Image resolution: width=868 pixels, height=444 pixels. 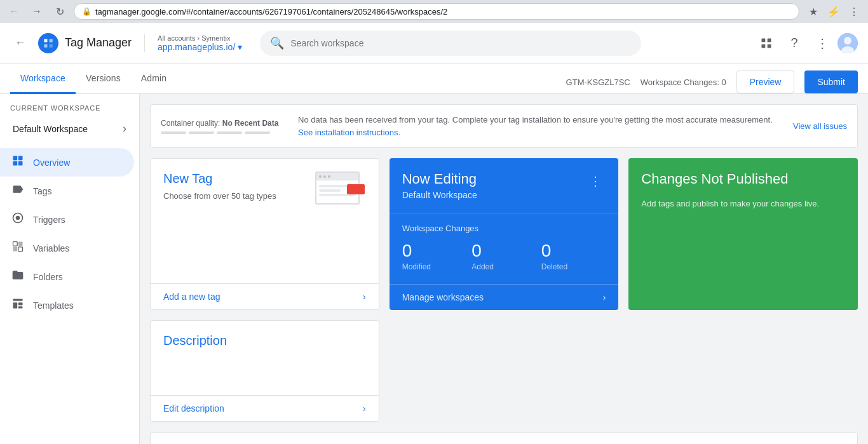 I want to click on header-actions: ? ⋮, so click(x=806, y=43).